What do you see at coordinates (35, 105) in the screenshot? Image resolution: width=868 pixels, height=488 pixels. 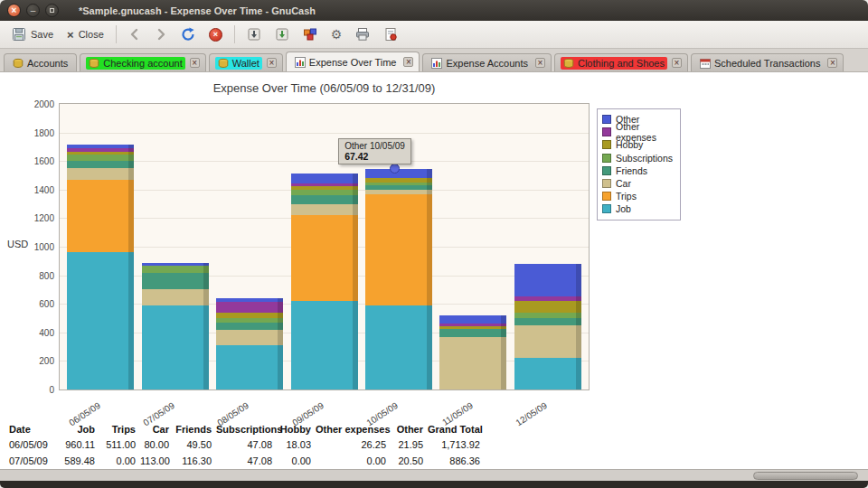 I see `y-tick-label: 2000` at bounding box center [35, 105].